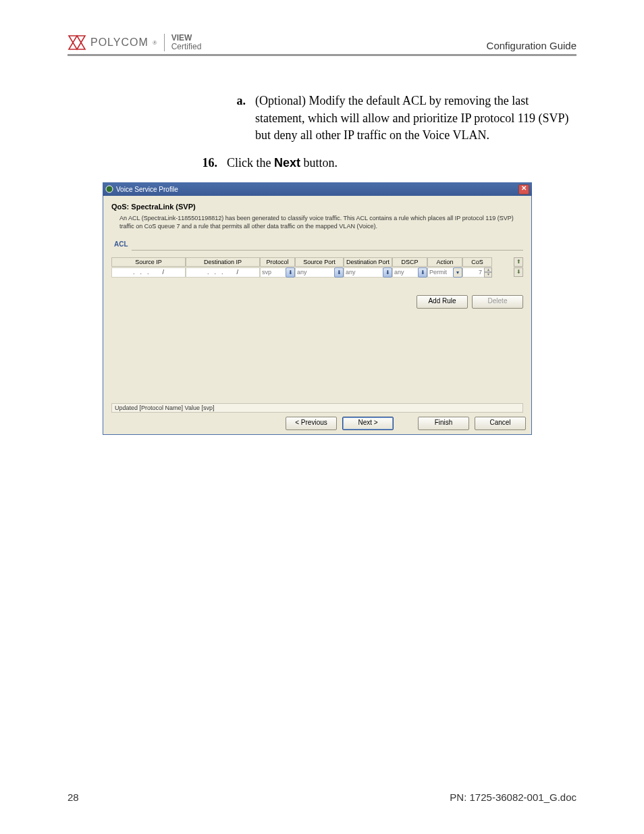 The height and width of the screenshot is (834, 644). What do you see at coordinates (109, 189) in the screenshot?
I see `app-icon` at bounding box center [109, 189].